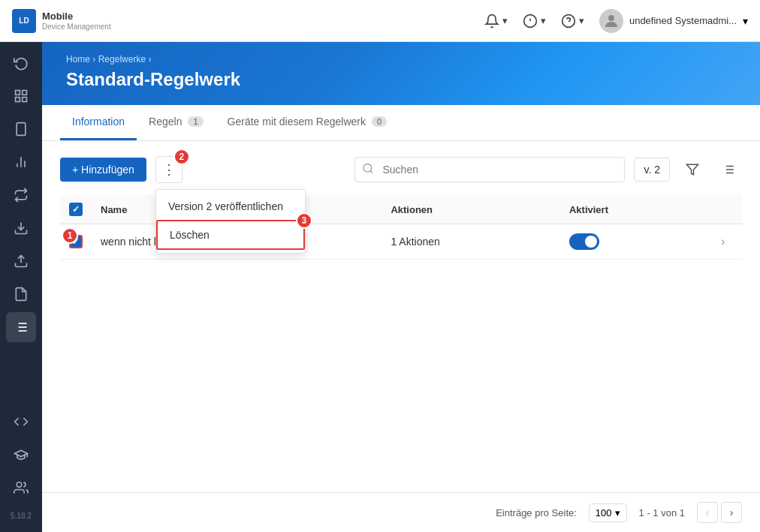 The height and width of the screenshot is (532, 760). What do you see at coordinates (77, 27) in the screenshot?
I see `app-subtitle: Device Management` at bounding box center [77, 27].